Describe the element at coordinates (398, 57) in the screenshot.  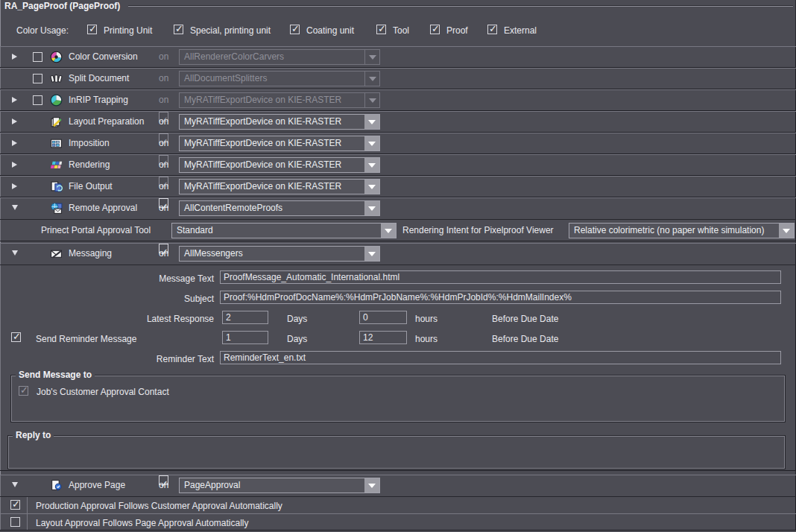
I see `step-row-color-conversion: Color Conversion on AllRendererColorCarv…` at that location.